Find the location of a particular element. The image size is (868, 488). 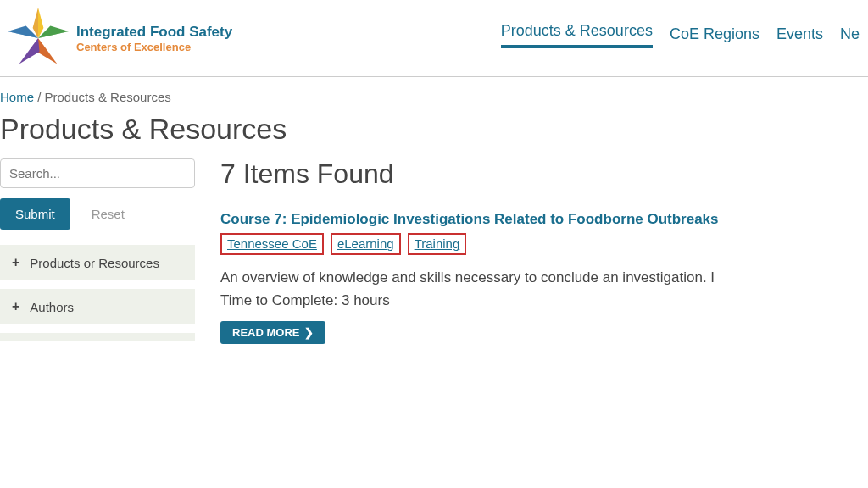

breadcrumb: Home / Products & Resources is located at coordinates (434, 95).